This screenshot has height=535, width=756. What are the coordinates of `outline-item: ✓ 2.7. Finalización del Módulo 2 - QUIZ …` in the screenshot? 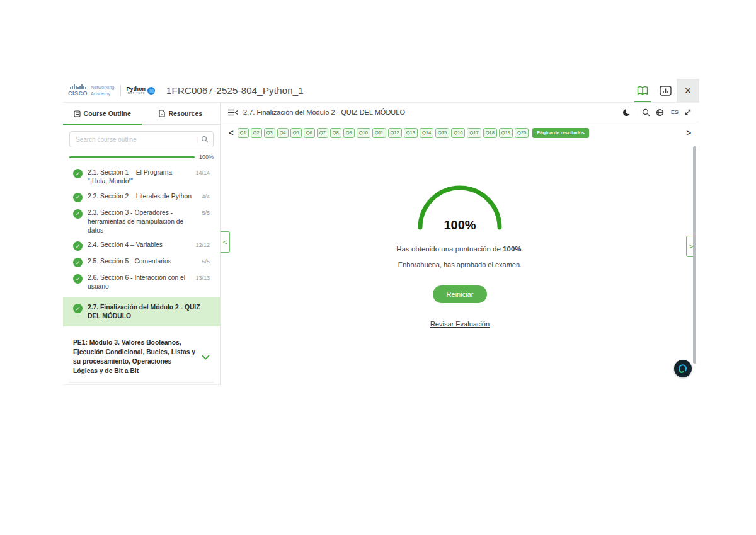 It's located at (141, 312).